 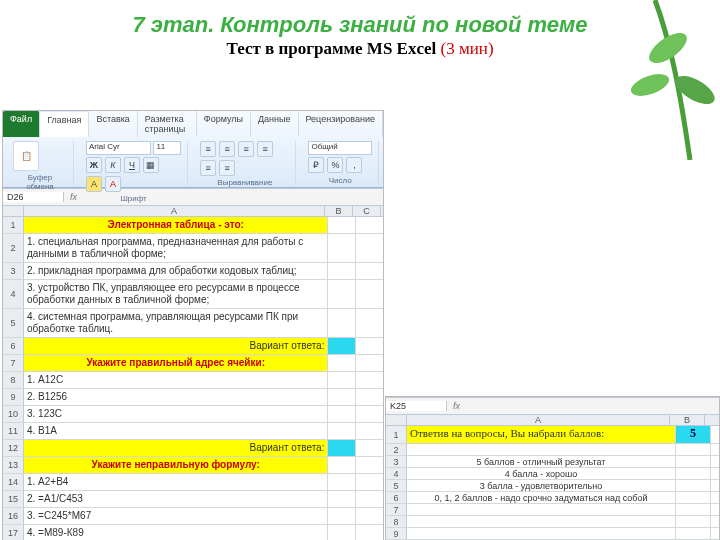 What do you see at coordinates (208, 168) in the screenshot?
I see `align-center-icon: ≡` at bounding box center [208, 168].